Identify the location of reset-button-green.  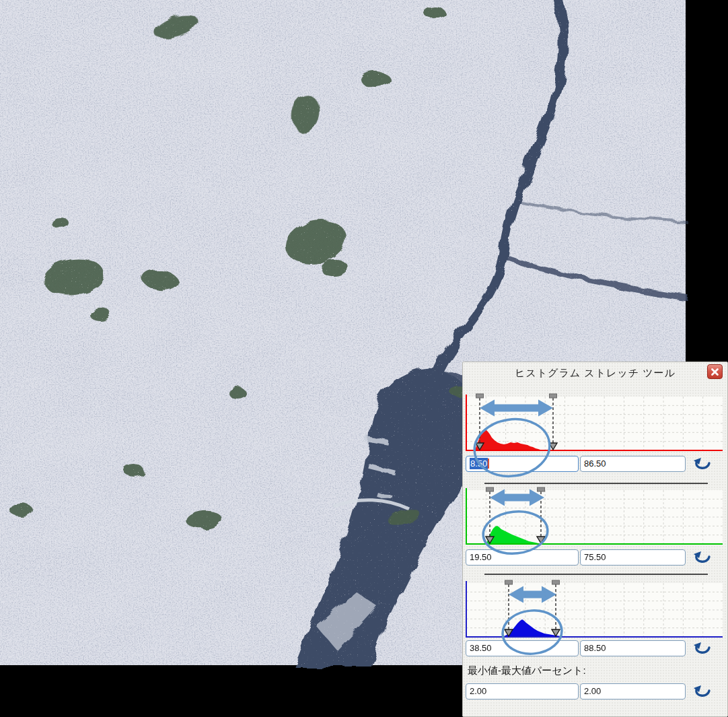
(702, 557).